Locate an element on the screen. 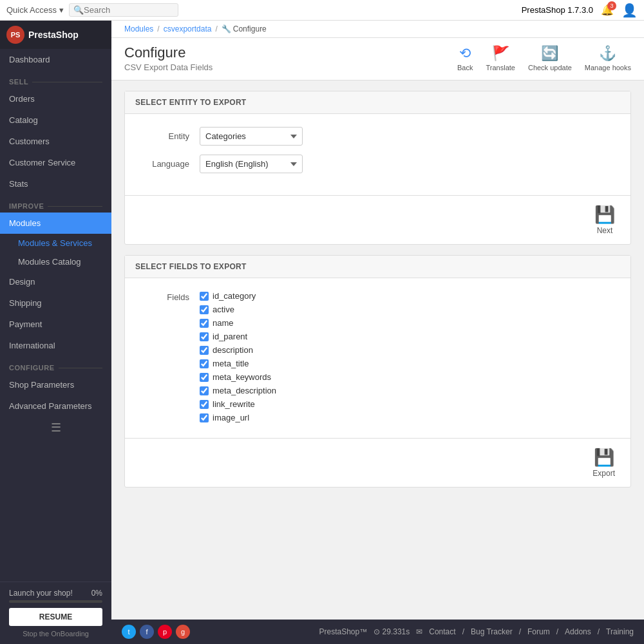  export-icon: 💾 is located at coordinates (604, 457).